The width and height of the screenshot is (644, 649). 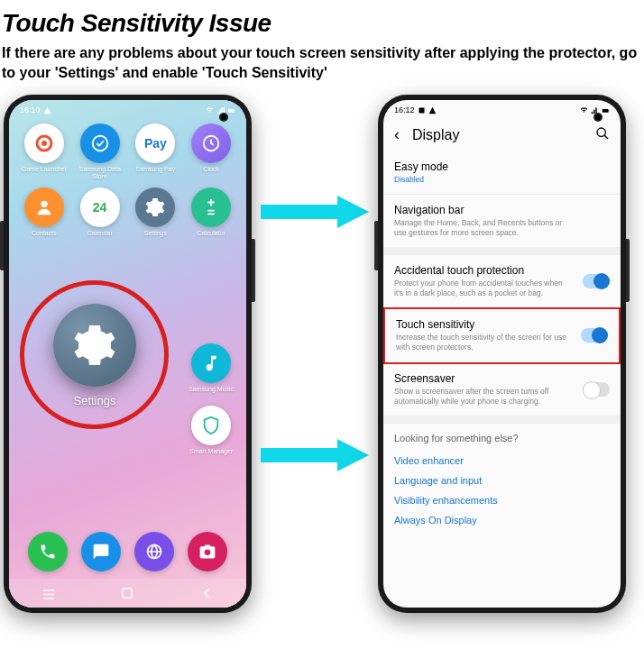 What do you see at coordinates (501, 324) in the screenshot?
I see `setting-title: Touch sensitivity` at bounding box center [501, 324].